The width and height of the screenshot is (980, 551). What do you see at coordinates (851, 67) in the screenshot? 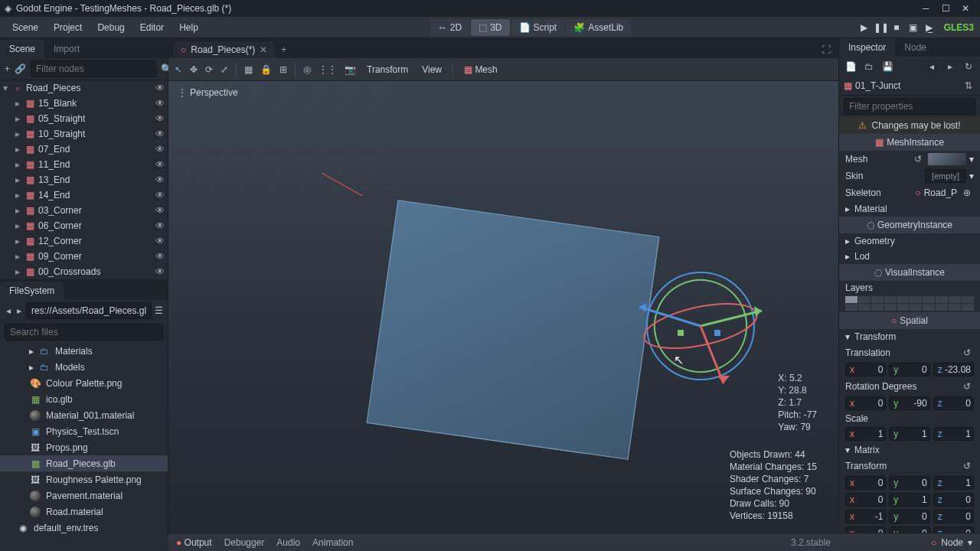
I see `new-resource-icon: 📄` at bounding box center [851, 67].